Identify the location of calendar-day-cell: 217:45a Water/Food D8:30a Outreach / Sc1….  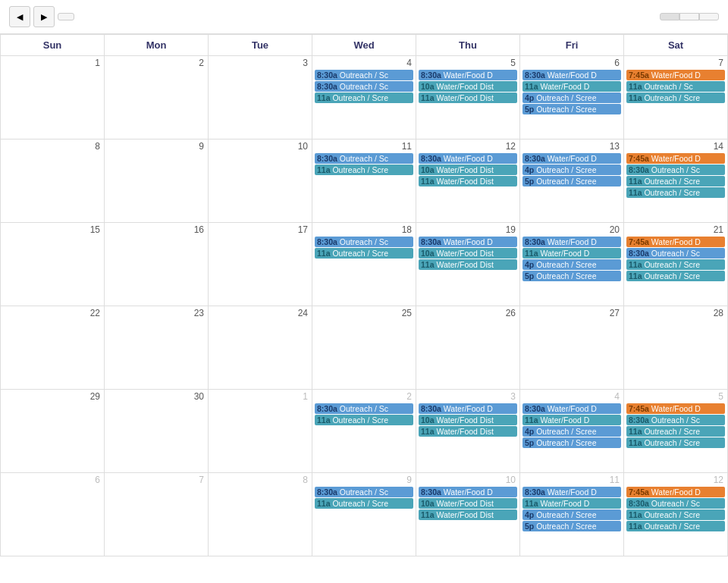
(676, 265).